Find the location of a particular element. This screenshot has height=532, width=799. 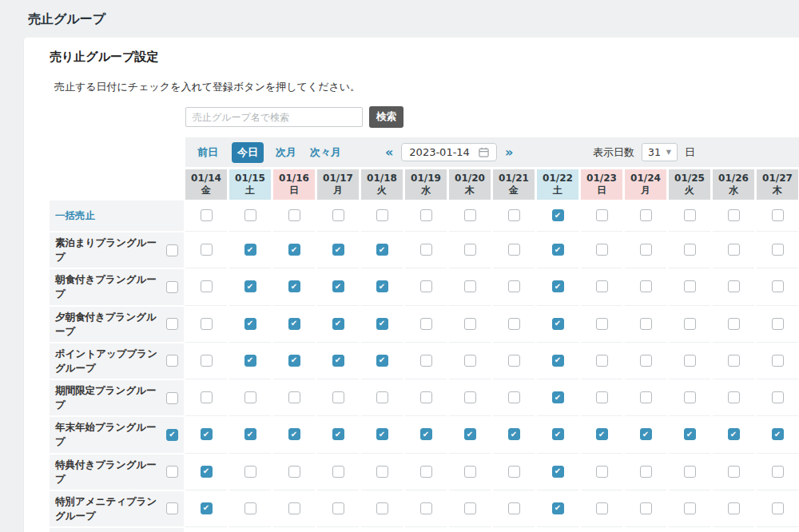

today-button: 今日 is located at coordinates (248, 153).